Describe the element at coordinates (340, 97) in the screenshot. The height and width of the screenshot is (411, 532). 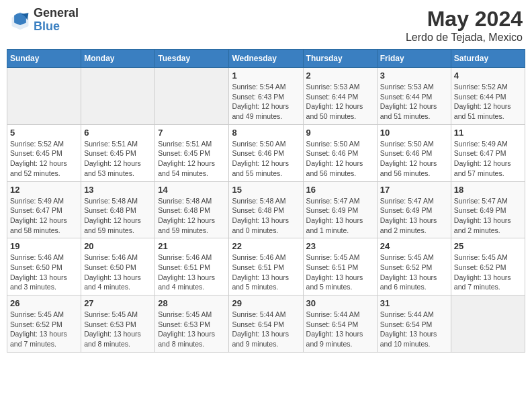
I see `calendar-cell: 2Sunrise: 5:53 AMSunset: 6:44 PMDaylight…` at that location.